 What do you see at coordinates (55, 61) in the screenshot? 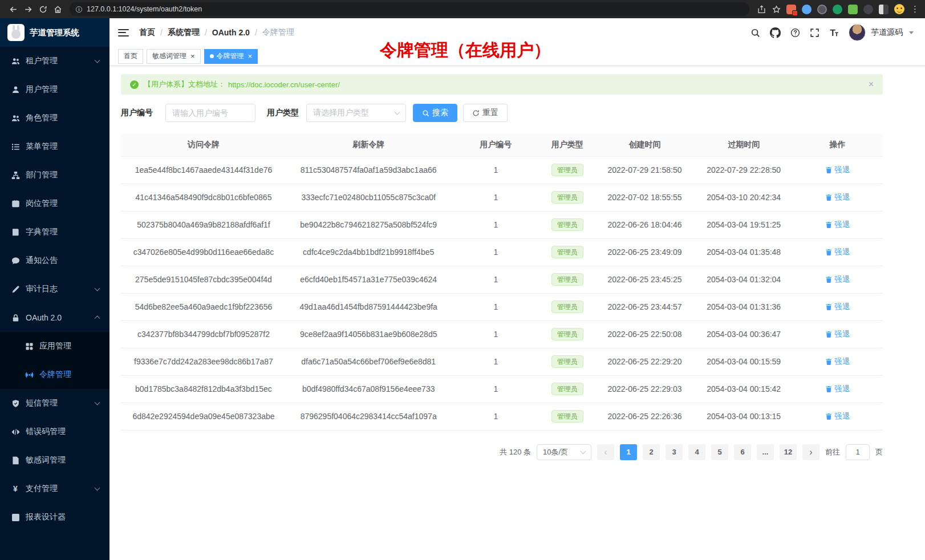
I see `sidebar-item: 租户管理` at bounding box center [55, 61].